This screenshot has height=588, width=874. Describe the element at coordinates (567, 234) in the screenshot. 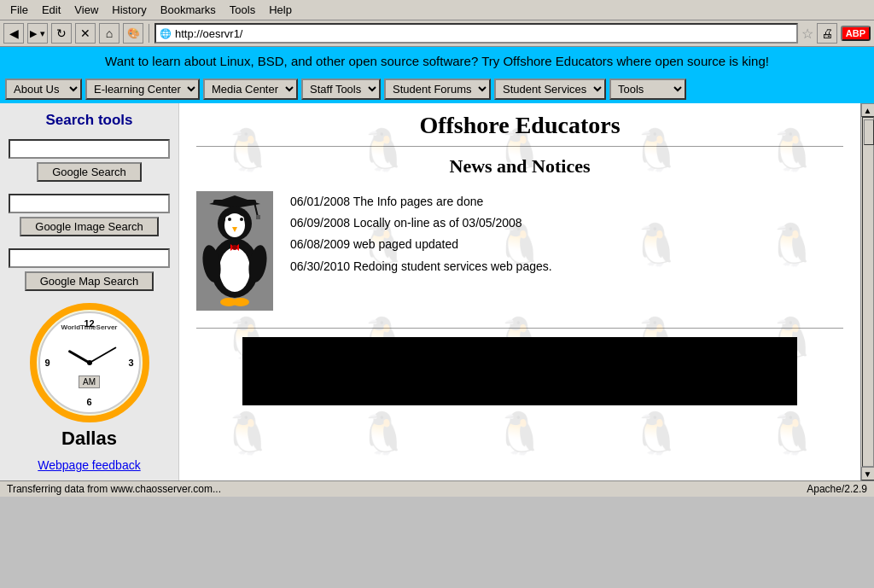

I see `news-items: 06/01/2008 The Info pages are done 06/09…` at that location.